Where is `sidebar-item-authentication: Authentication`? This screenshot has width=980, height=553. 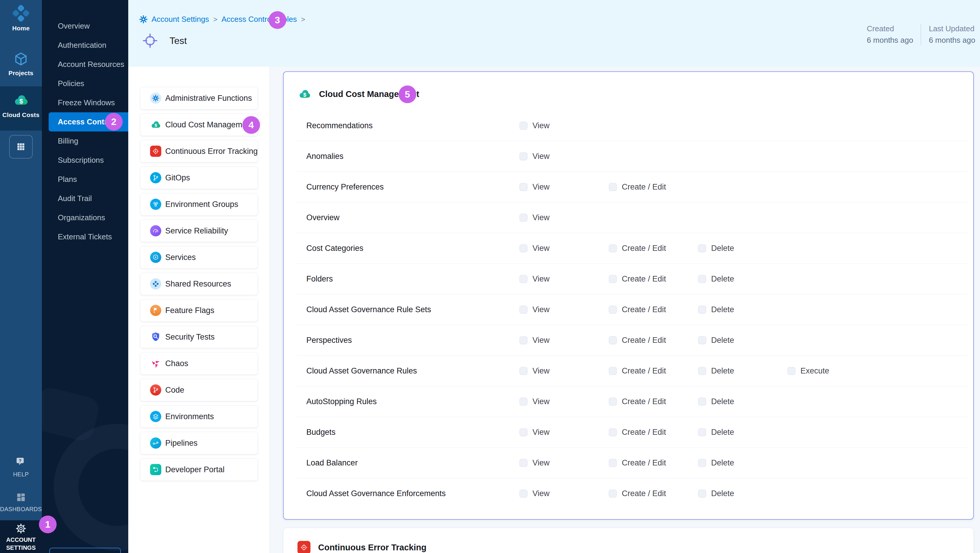 sidebar-item-authentication: Authentication is located at coordinates (85, 45).